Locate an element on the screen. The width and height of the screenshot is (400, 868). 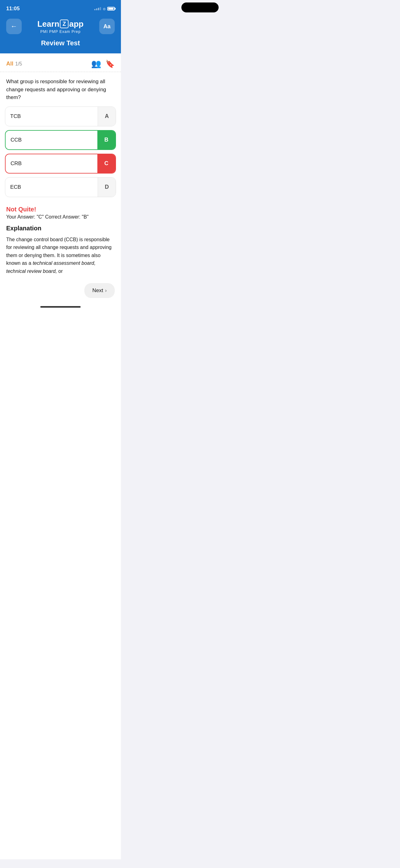
result-section: Not Quite! Your Answer: "C" Correct Answ… is located at coordinates (61, 240).